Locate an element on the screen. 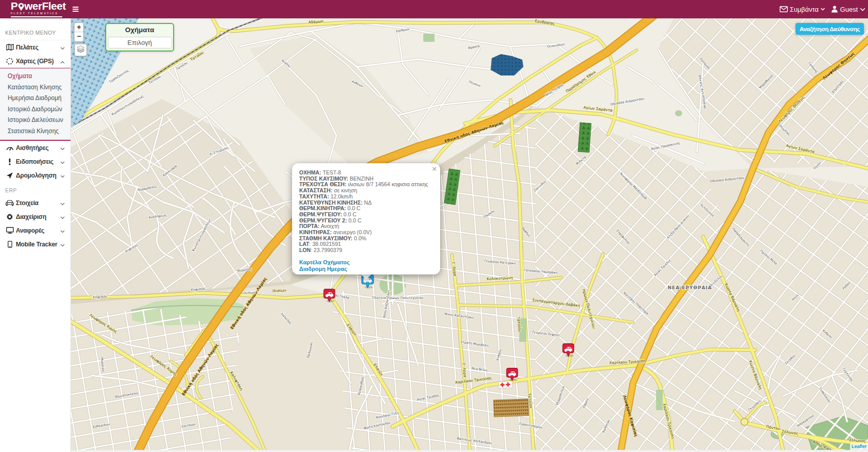 Image resolution: width=868 pixels, height=452 pixels. clinic-marker is located at coordinates (505, 385).